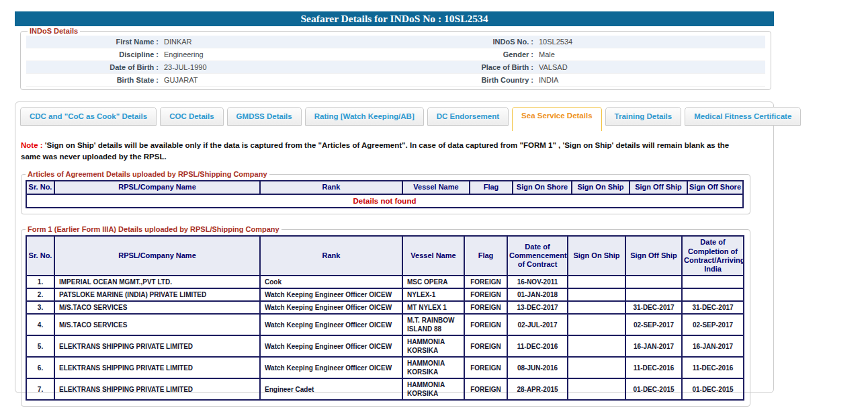 The width and height of the screenshot is (868, 414). Describe the element at coordinates (93, 67) in the screenshot. I see `field-label-date-of-birth: Date of Birth :` at that location.